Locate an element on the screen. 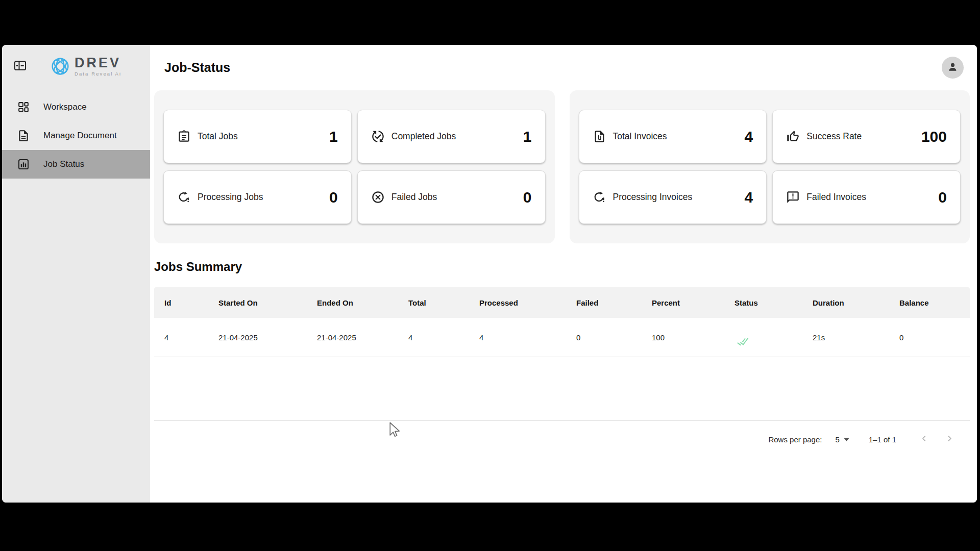 This screenshot has width=980, height=551. cell-id: 4 is located at coordinates (191, 338).